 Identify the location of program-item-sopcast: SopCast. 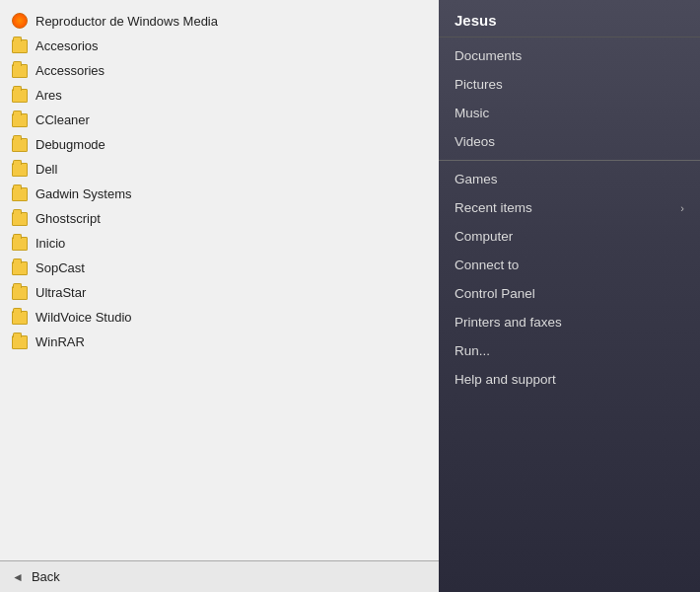
(219, 268).